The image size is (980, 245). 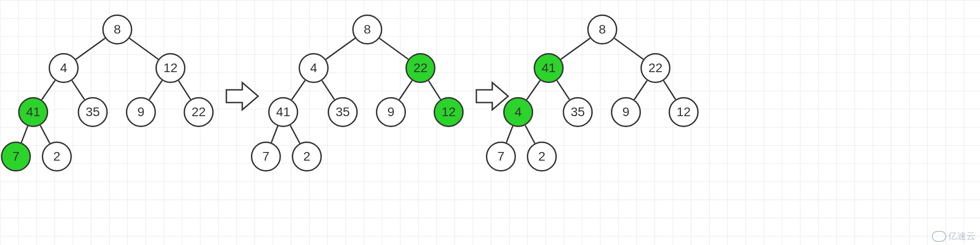 What do you see at coordinates (962, 236) in the screenshot?
I see `watermark-text: 亿速云` at bounding box center [962, 236].